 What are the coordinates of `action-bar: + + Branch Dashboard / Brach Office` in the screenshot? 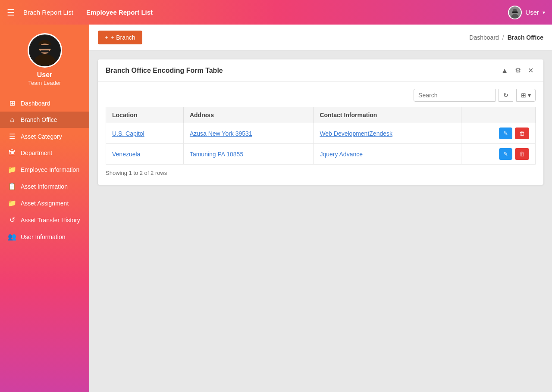 It's located at (321, 38).